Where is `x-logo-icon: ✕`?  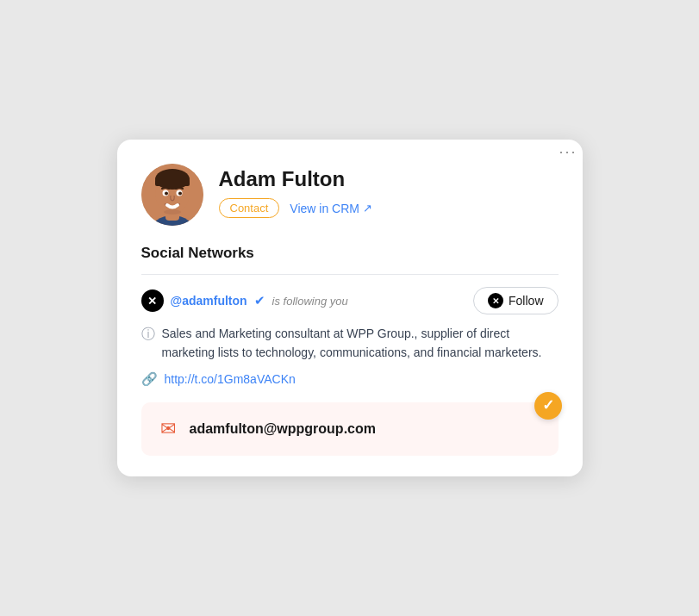 x-logo-icon: ✕ is located at coordinates (153, 301).